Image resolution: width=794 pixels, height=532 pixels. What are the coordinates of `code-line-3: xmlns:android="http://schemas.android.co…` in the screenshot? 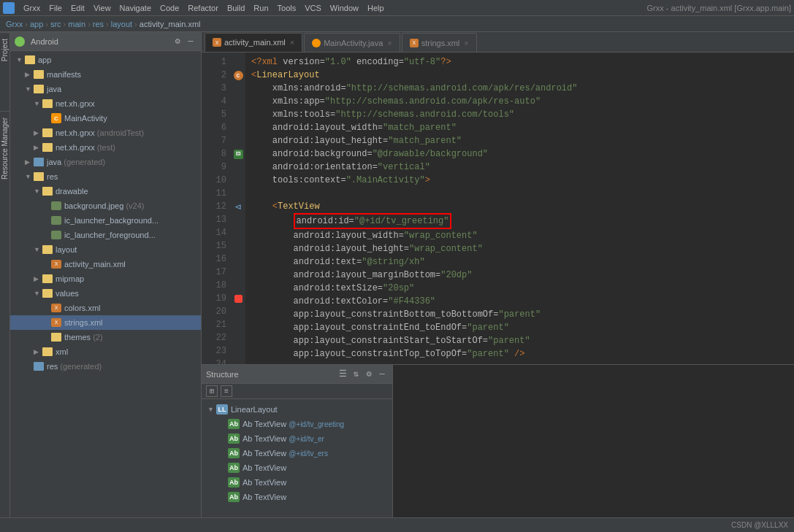 It's located at (520, 88).